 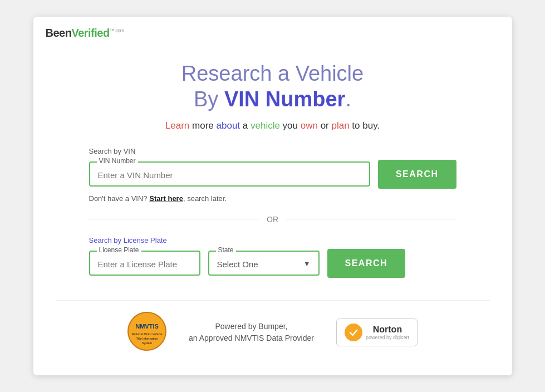 What do you see at coordinates (273, 246) in the screenshot?
I see `divider-section: OR Search by License Plate License Plate…` at bounding box center [273, 246].